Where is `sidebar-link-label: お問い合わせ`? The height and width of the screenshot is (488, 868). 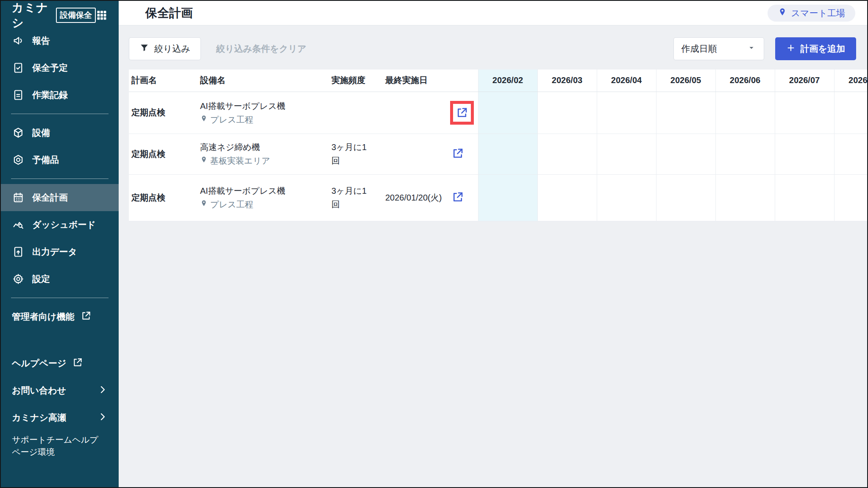
sidebar-link-label: お問い合わせ is located at coordinates (39, 390).